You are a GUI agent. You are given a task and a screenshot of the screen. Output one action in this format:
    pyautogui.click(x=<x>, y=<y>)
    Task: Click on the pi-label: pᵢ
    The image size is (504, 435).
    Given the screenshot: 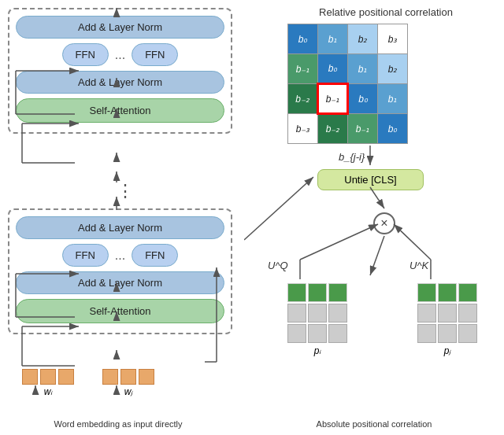 What is the action you would take?
    pyautogui.click(x=317, y=351)
    